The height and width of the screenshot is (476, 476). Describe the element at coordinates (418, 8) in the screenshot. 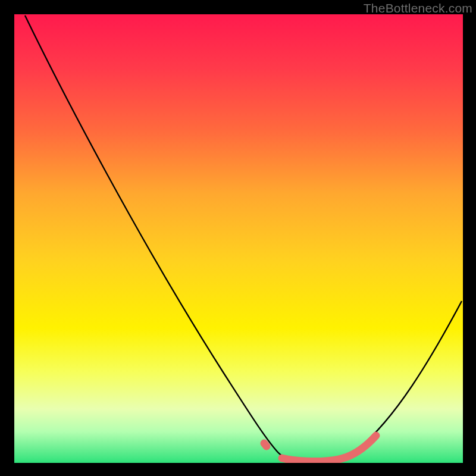

I see `watermark-text: TheBottleneck.com` at that location.